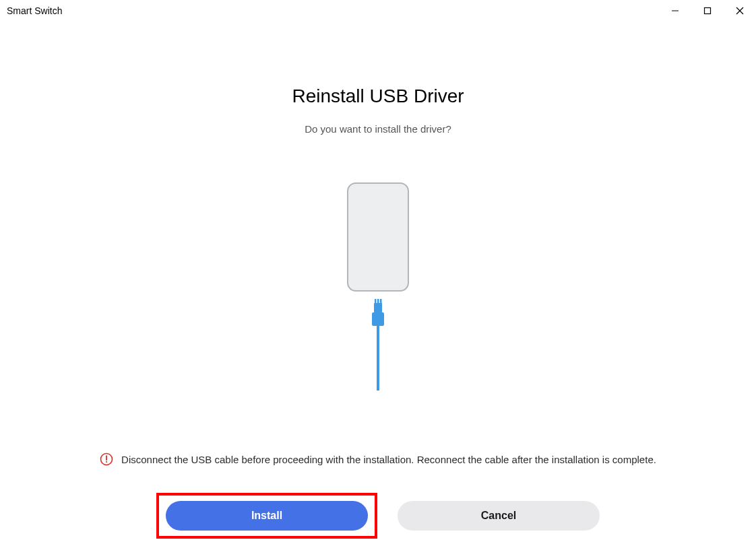 Image resolution: width=756 pixels, height=542 pixels. I want to click on install-highlight: Install, so click(267, 516).